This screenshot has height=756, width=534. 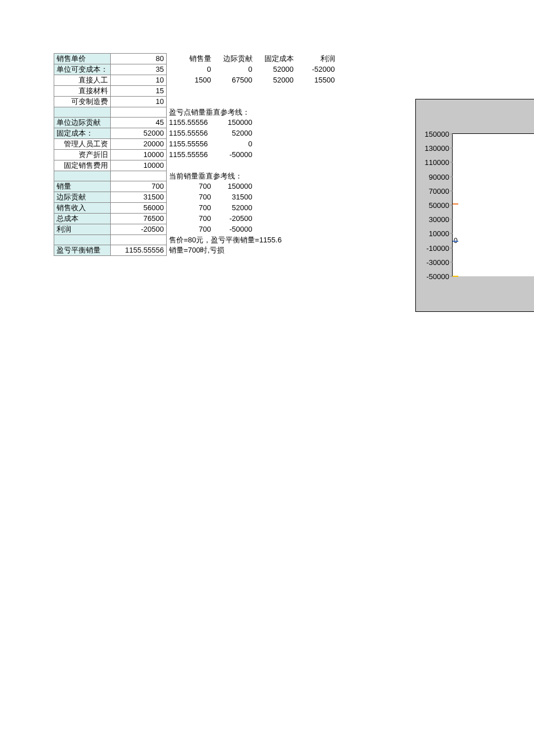 I want to click on cell-label: 管理人员工资, so click(x=83, y=145).